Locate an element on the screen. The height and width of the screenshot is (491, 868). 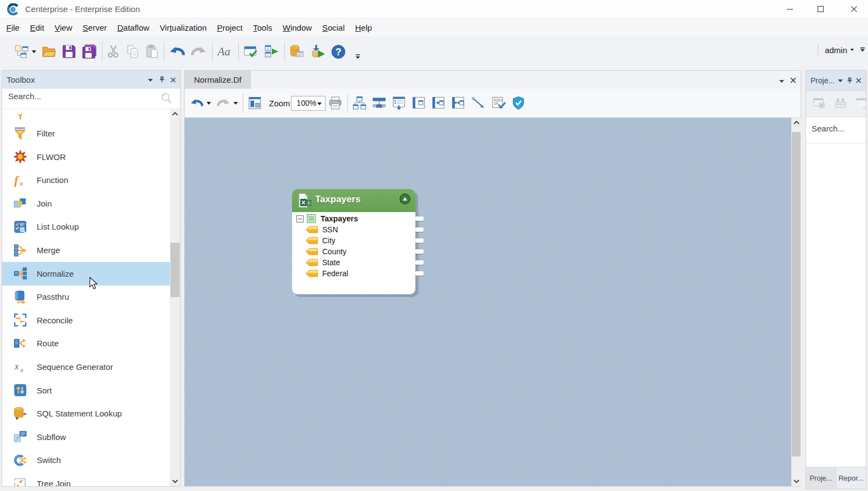
node-field-county: County is located at coordinates (321, 252).